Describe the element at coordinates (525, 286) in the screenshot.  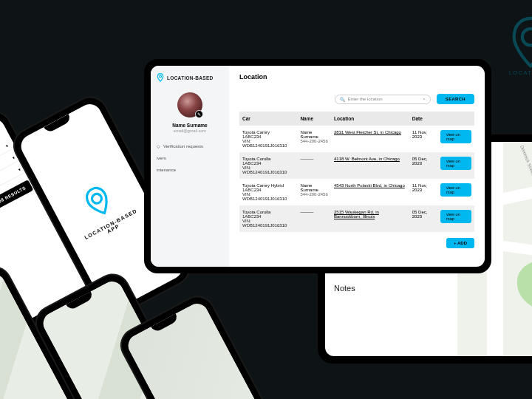
I see `park-area: g's Inns Park` at that location.